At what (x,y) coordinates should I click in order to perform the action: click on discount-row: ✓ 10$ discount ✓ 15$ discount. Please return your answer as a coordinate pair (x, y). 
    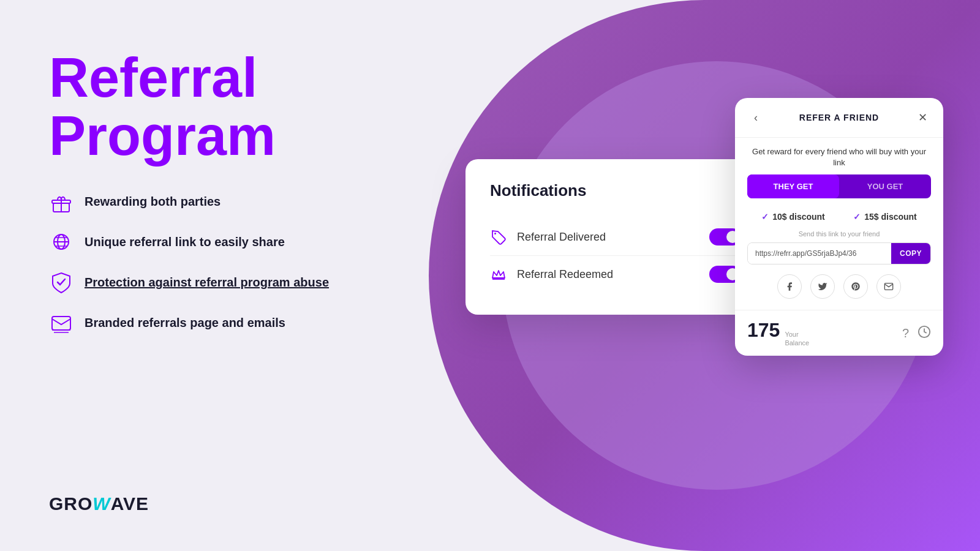
    Looking at the image, I should click on (839, 219).